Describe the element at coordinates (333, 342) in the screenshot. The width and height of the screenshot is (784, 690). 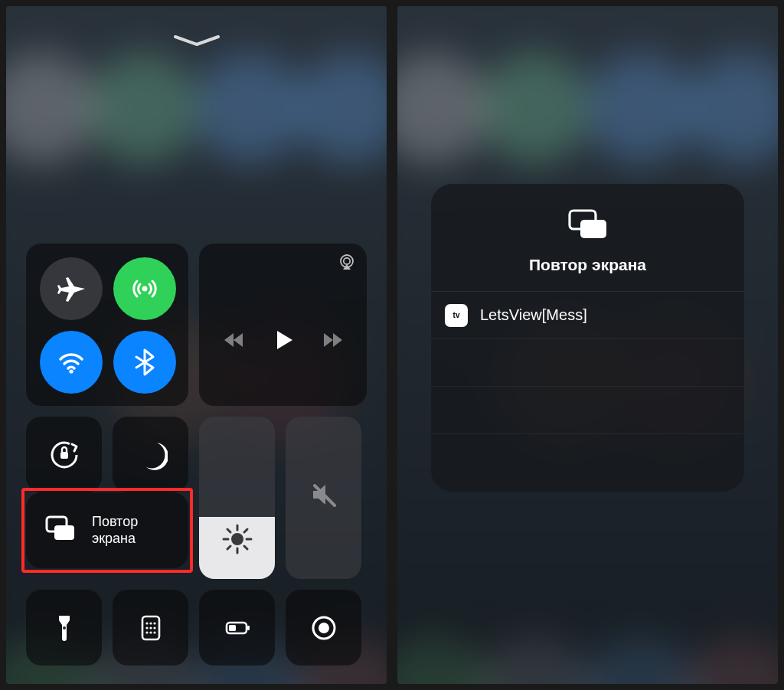
I see `next-track-icon` at that location.